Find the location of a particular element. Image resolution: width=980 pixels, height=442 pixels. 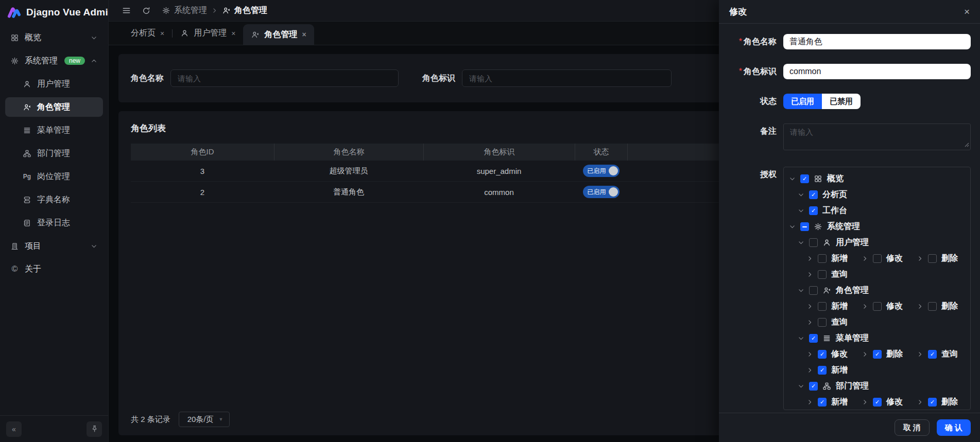

tab-users: 用户管理× is located at coordinates (208, 33).